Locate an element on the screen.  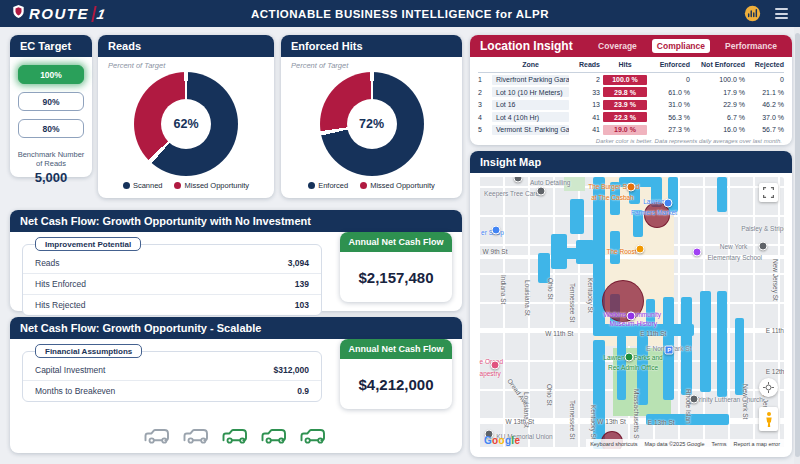
cell-hits-badge: 100.0 % is located at coordinates (625, 80).